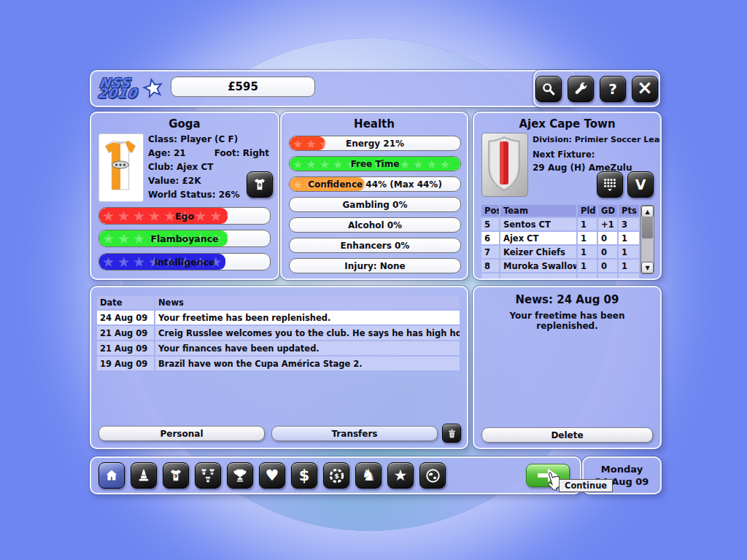  I want to click on column-header: Pld, so click(587, 211).